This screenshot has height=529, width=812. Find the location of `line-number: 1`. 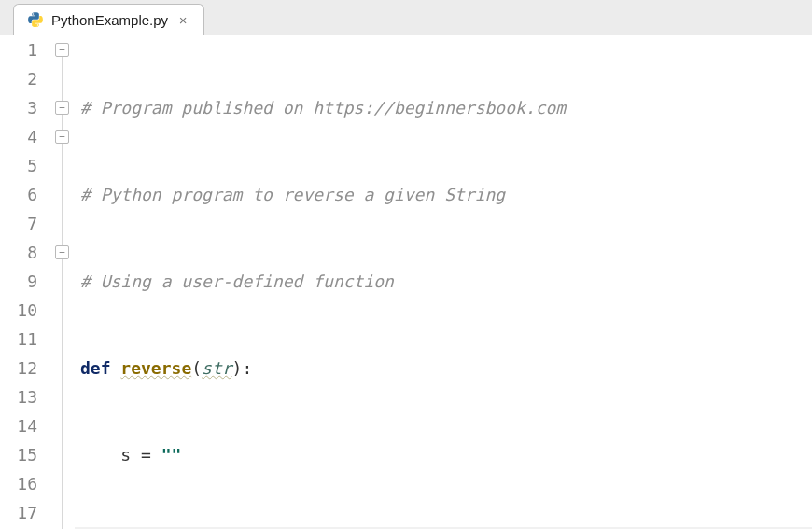

line-number: 1 is located at coordinates (19, 50).